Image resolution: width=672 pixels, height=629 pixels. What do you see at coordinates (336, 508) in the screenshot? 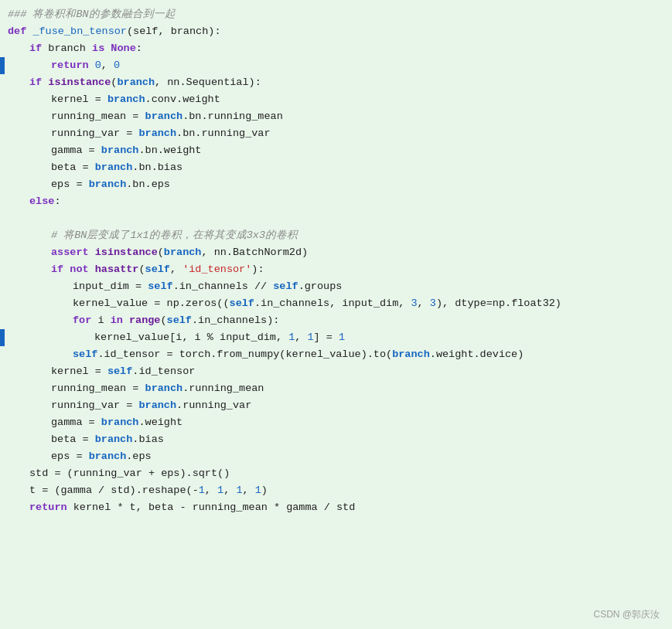
I see `line-item: return kernel * t, beta - running_mean *…` at bounding box center [336, 508].